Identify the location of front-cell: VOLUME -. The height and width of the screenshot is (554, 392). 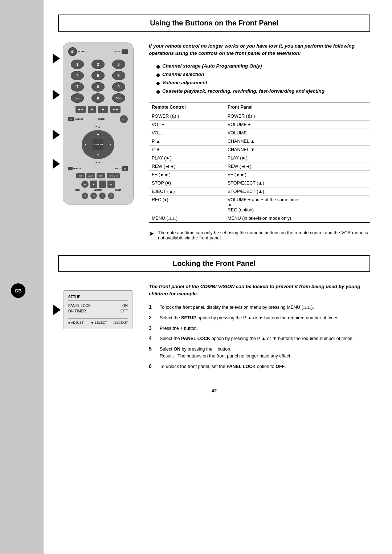
(298, 133).